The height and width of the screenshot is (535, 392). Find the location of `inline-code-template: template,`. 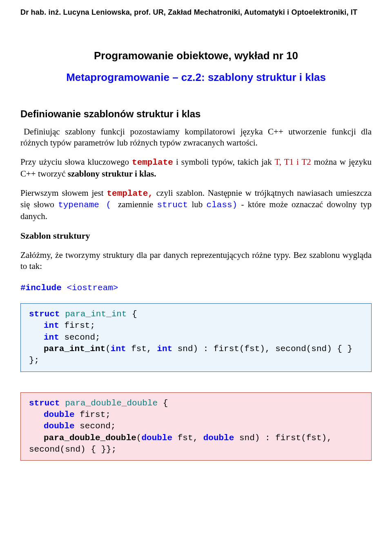

inline-code-template: template, is located at coordinates (130, 194).